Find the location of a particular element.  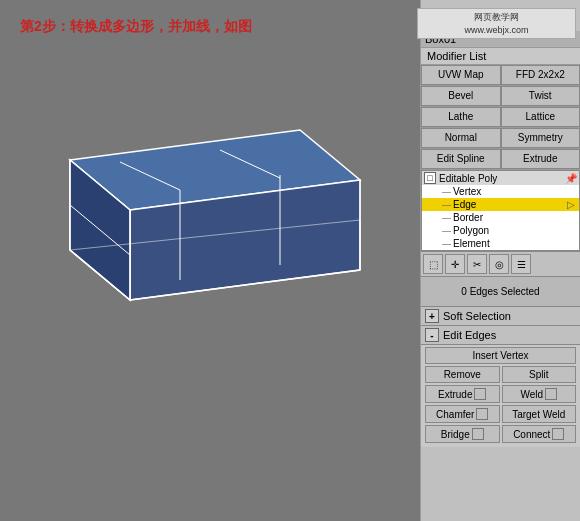

uvw-map-btn: UVW Map is located at coordinates (461, 75).